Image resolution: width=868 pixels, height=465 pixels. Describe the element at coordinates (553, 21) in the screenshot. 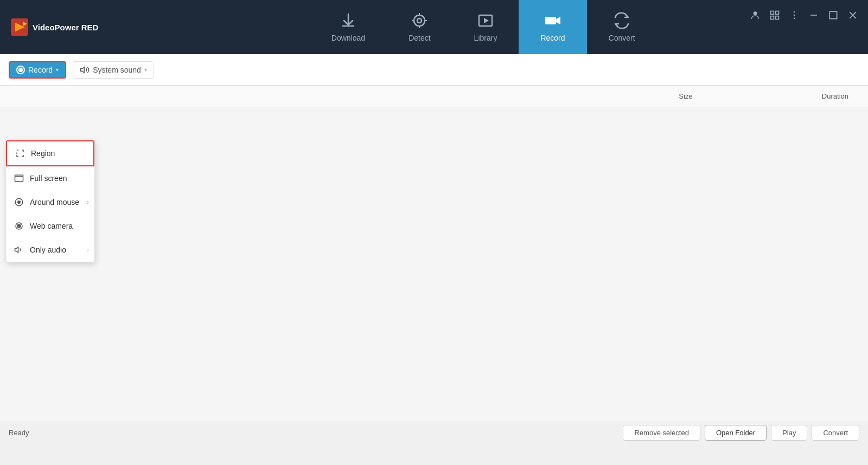

I see `record-icon` at that location.